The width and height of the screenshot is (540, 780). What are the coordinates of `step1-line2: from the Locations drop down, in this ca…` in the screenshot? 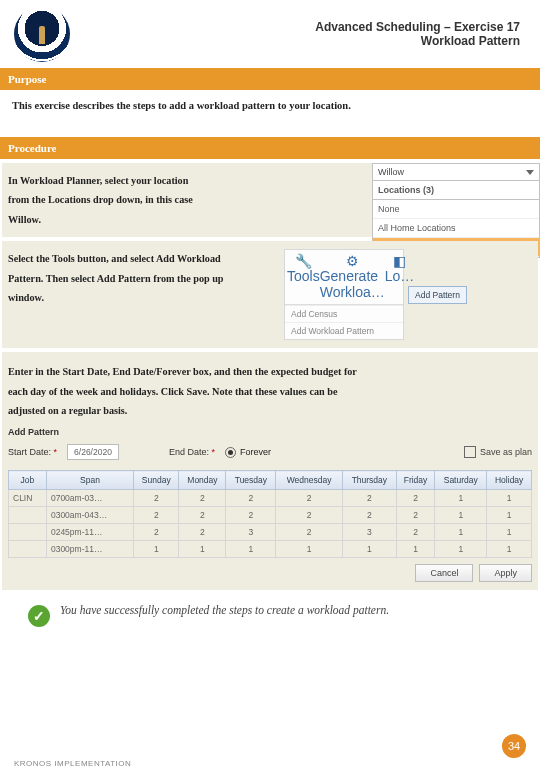 It's located at (158, 200).